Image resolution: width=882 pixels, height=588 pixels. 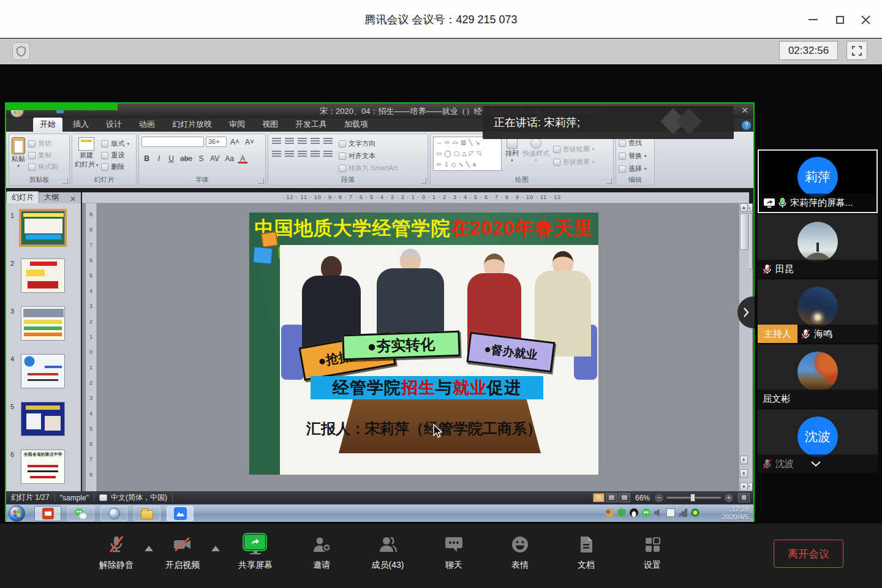 What do you see at coordinates (183, 552) in the screenshot?
I see `start-video-button: 开启视频` at bounding box center [183, 552].